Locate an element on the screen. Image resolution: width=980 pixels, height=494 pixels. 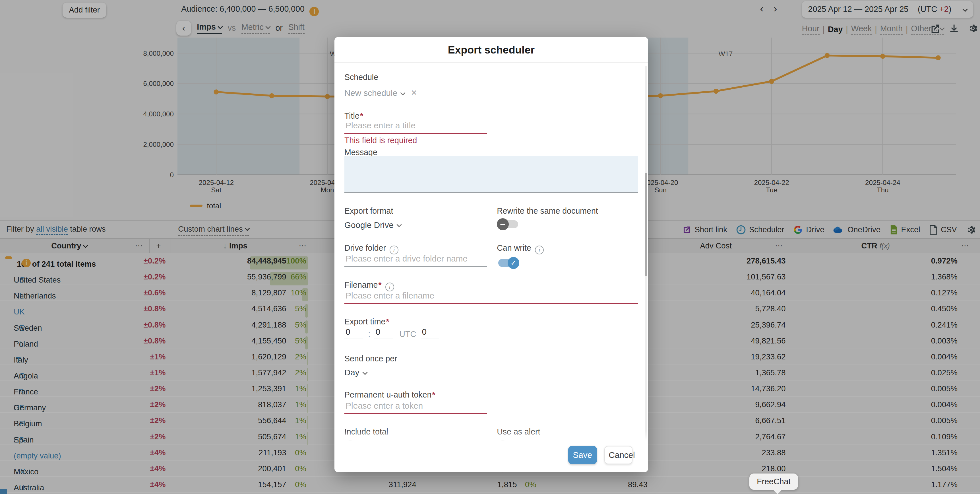
schedule-select: New schedule× is located at coordinates (380, 92).